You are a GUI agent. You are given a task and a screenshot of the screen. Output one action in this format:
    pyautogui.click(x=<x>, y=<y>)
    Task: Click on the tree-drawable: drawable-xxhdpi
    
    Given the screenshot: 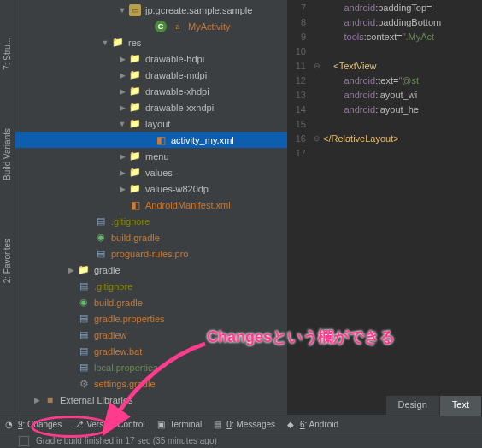 What is the action you would take?
    pyautogui.click(x=151, y=108)
    